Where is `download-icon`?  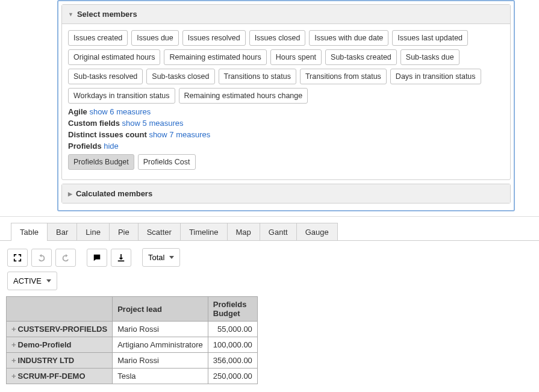
download-icon is located at coordinates (121, 258).